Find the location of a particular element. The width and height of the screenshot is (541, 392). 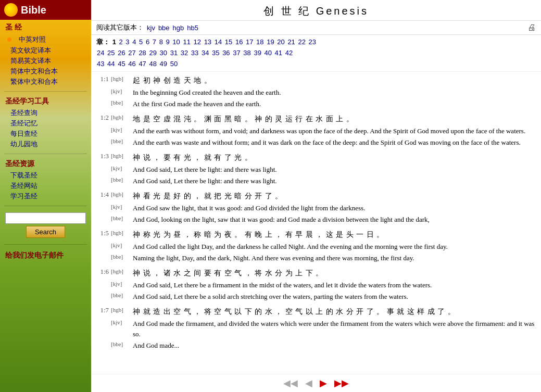

chapter-link-28: 28 is located at coordinates (142, 53).